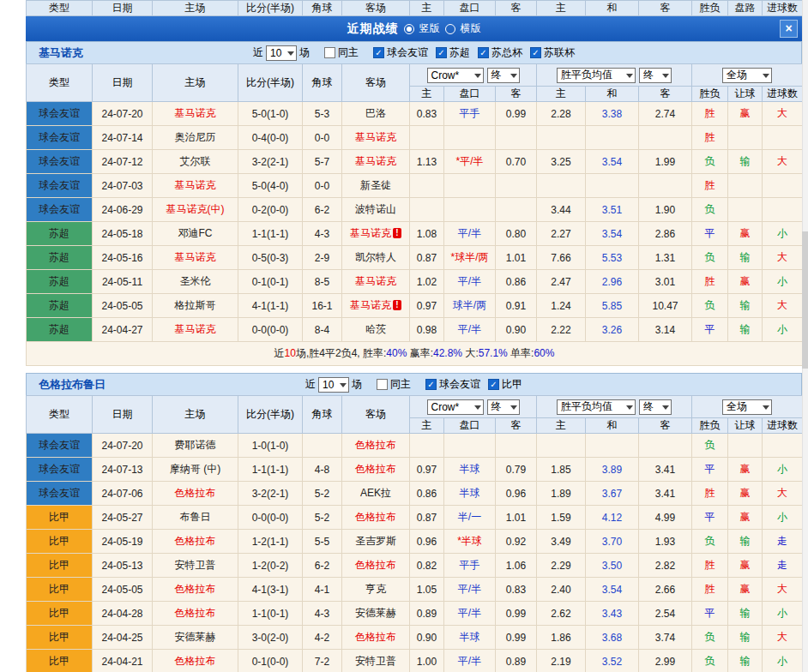  I want to click on score-cell: 1-2(1-1), so click(271, 542).